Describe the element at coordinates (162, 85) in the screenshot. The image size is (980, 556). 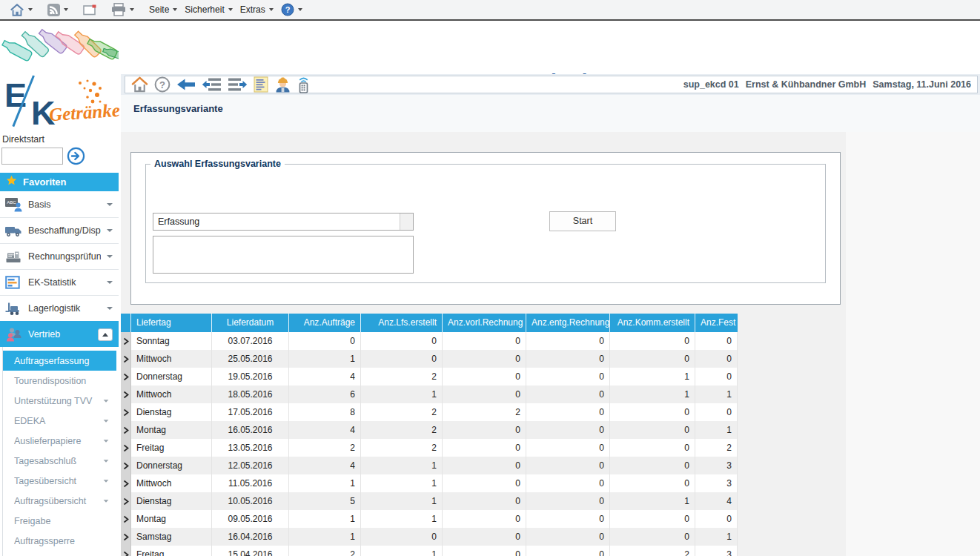
I see `help-icon: ?` at that location.